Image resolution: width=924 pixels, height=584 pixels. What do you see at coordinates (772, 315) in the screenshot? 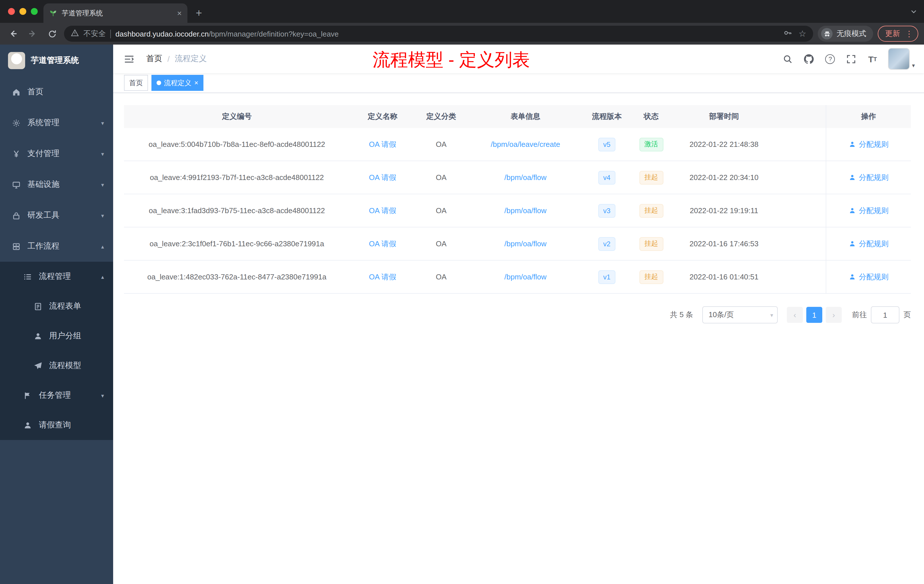
I see `select-caret-icon: ▾` at bounding box center [772, 315].